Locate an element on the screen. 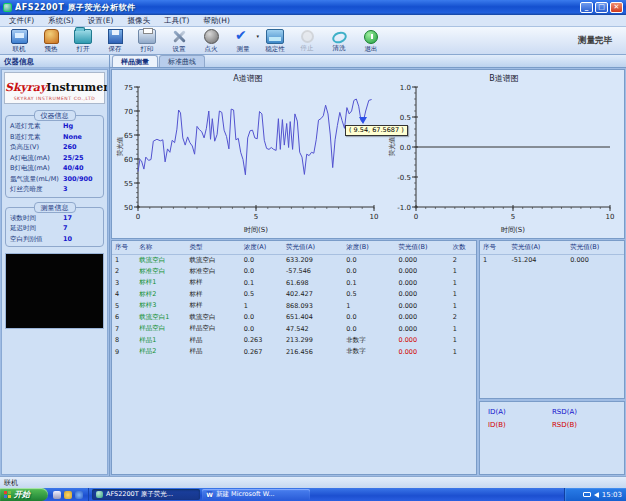  svg-text: 1.0 is located at coordinates (406, 88).